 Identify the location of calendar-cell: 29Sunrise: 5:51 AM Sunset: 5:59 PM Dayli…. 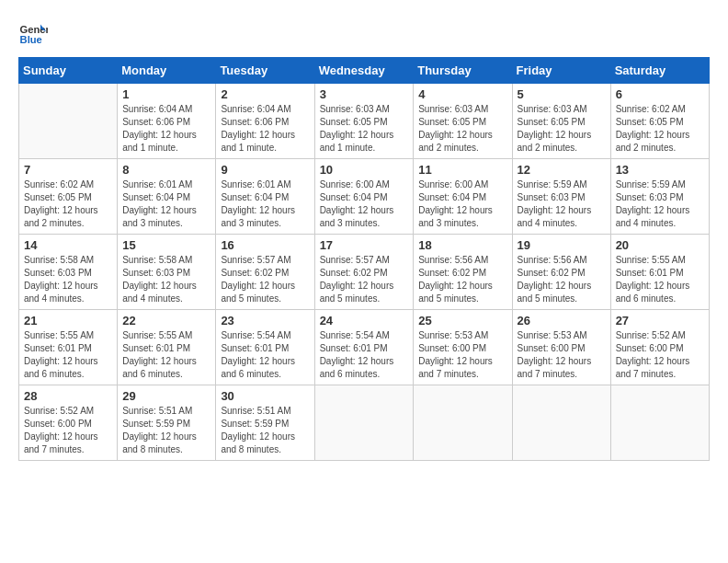
(167, 423).